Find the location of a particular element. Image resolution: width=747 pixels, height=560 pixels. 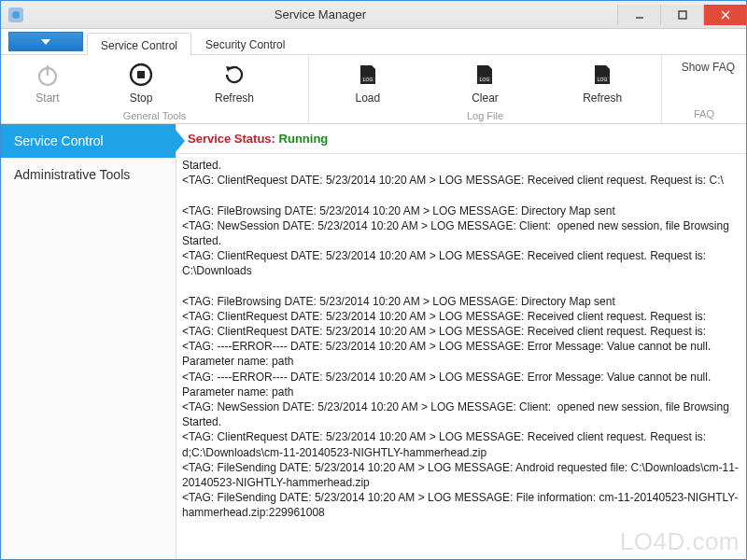

refresh-log-button-label: Refresh is located at coordinates (602, 98).